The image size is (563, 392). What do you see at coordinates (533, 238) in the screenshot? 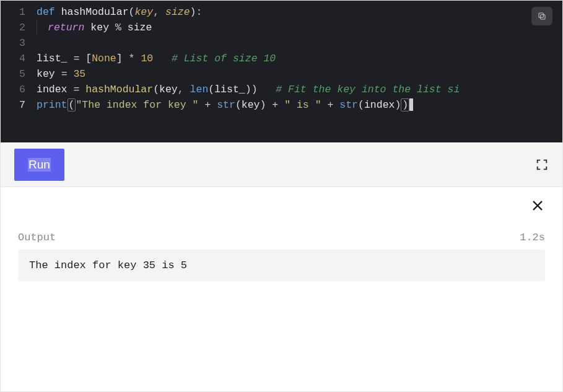
I see `output-time: 1.2s` at bounding box center [533, 238].